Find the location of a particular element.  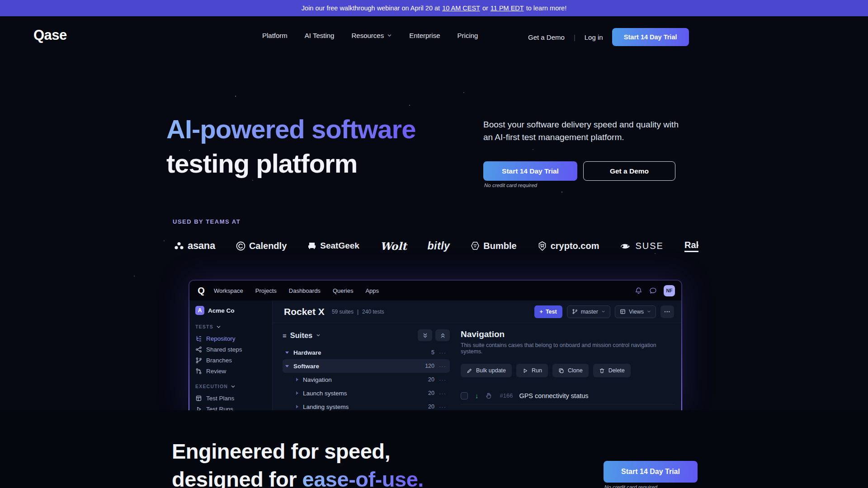

suite-detail-description: This suite contains cases that belong to… is located at coordinates (568, 348).